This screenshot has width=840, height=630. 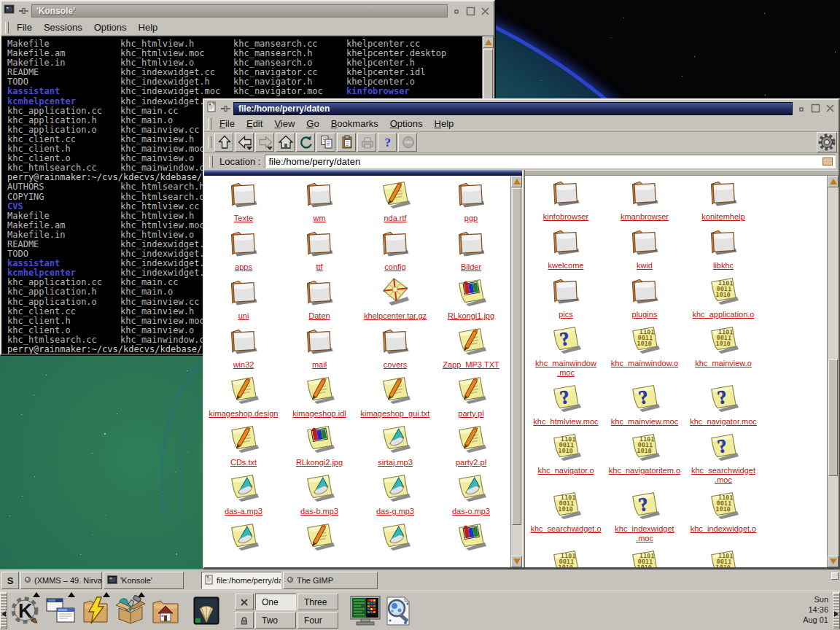 What do you see at coordinates (284, 124) in the screenshot?
I see `menu-view: View` at bounding box center [284, 124].